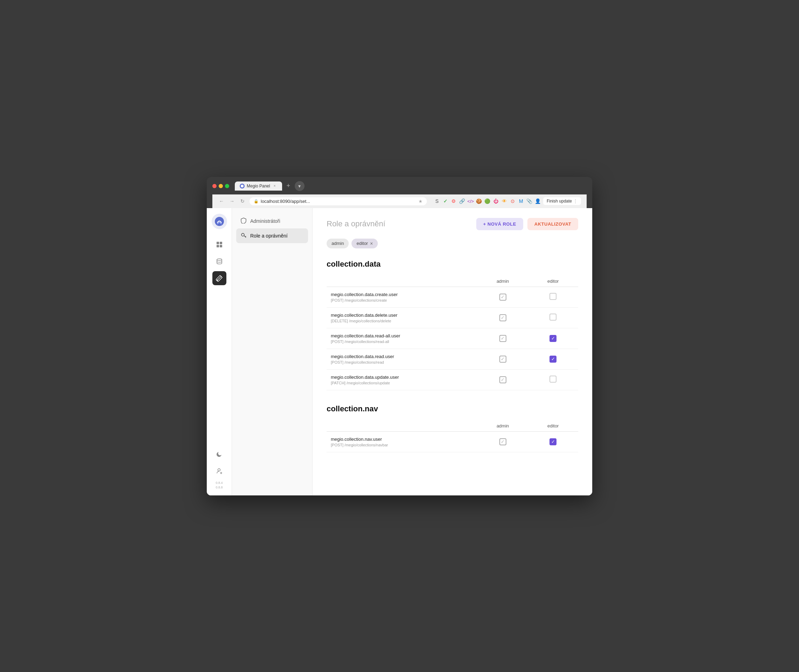 The height and width of the screenshot is (672, 799). Describe the element at coordinates (221, 186) in the screenshot. I see `minimize-traffic-light` at that location.